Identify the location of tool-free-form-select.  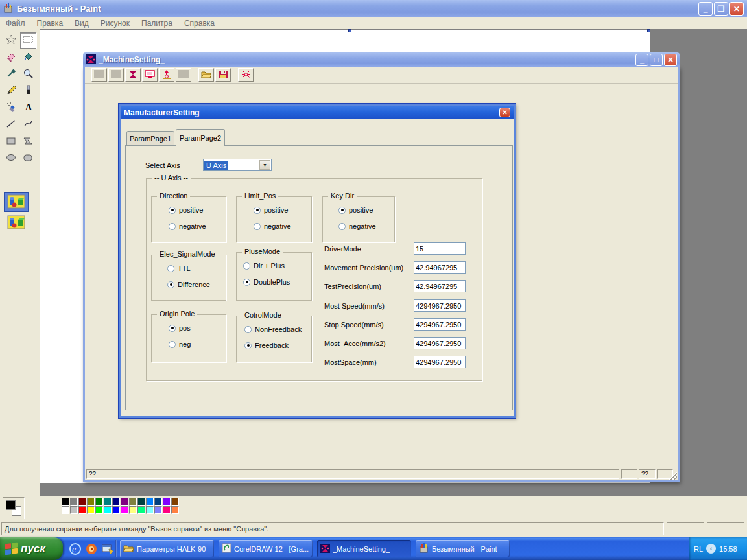
(12, 40).